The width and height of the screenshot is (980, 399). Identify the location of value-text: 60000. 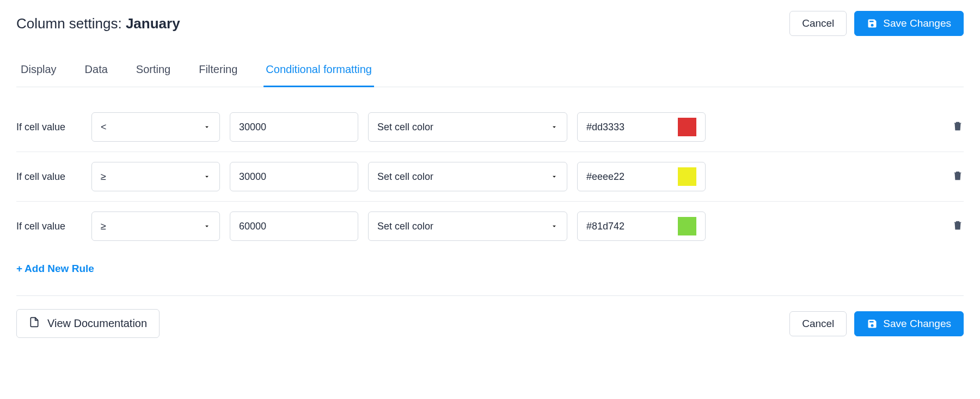
(253, 227).